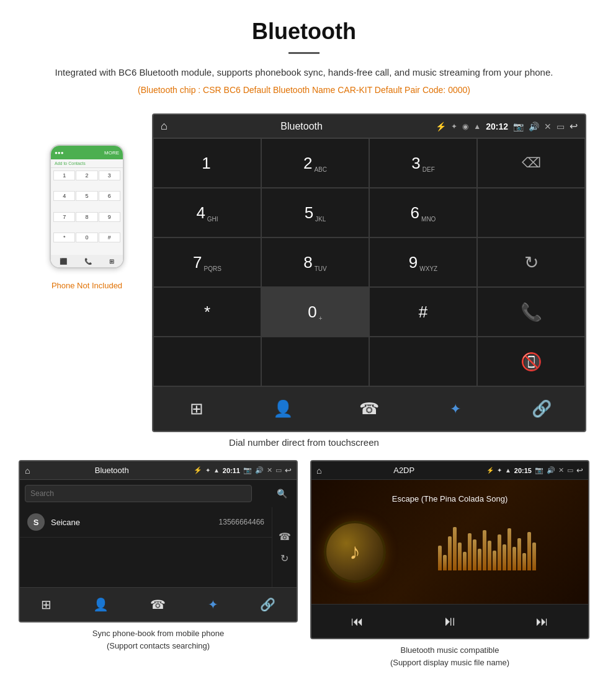  Describe the element at coordinates (197, 409) in the screenshot. I see `dialpad-tab-button: ⊞` at that location.